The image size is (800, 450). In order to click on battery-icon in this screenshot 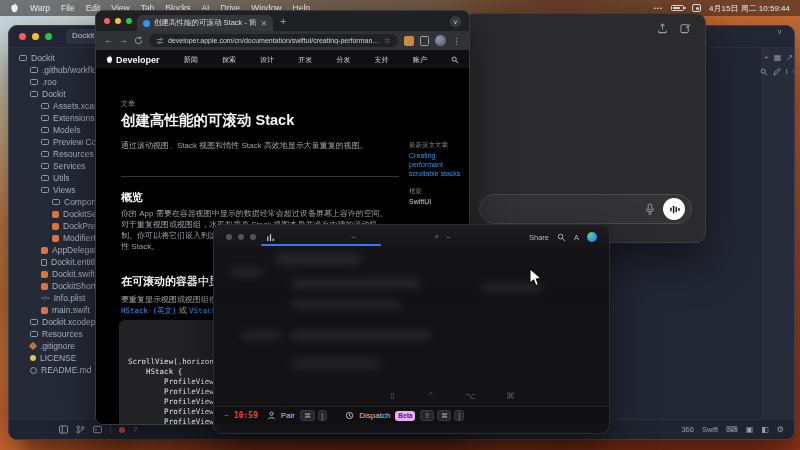, I will do `click(678, 8)`.